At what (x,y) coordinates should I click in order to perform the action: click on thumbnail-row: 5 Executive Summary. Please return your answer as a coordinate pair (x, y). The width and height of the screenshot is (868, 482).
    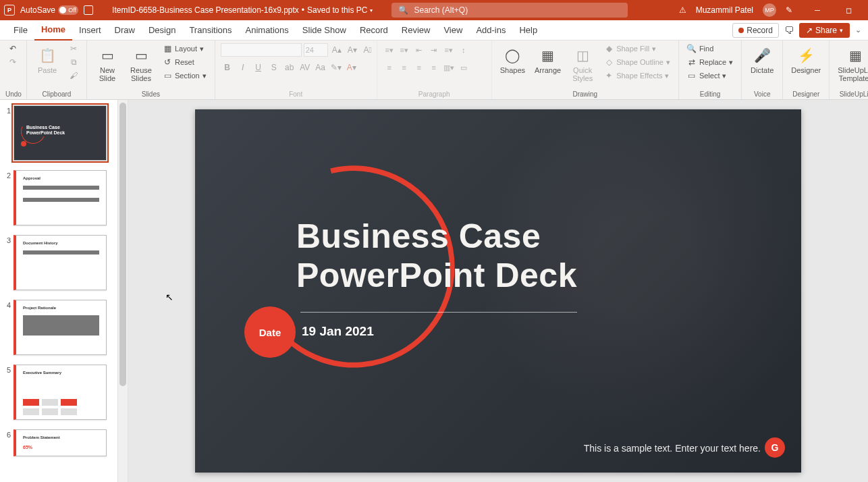
    Looking at the image, I should click on (59, 392).